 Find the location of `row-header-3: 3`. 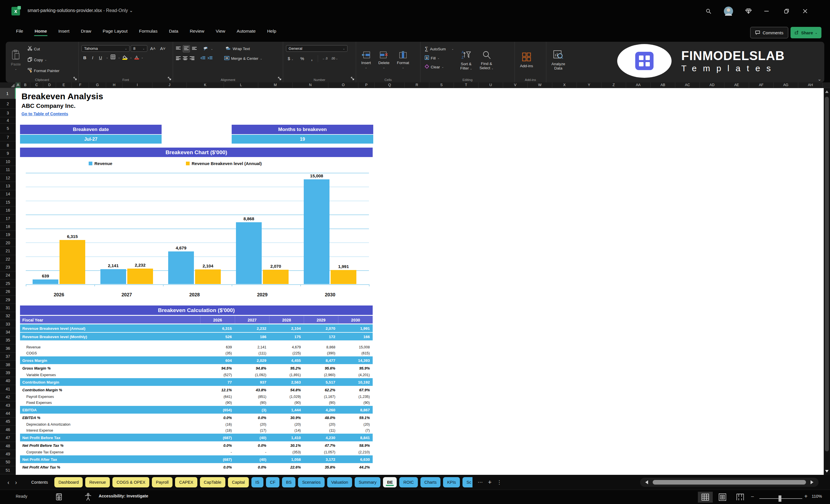

row-header-3: 3 is located at coordinates (8, 113).